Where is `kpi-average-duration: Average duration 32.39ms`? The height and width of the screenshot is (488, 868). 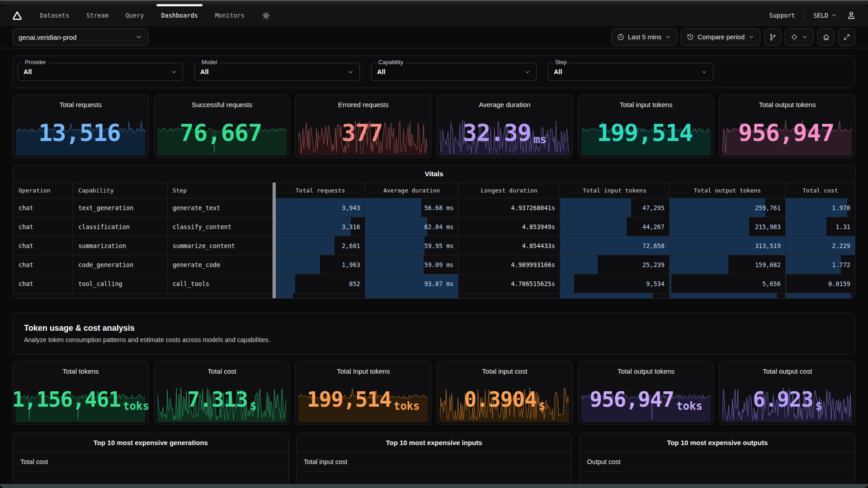 kpi-average-duration: Average duration 32.39ms is located at coordinates (505, 127).